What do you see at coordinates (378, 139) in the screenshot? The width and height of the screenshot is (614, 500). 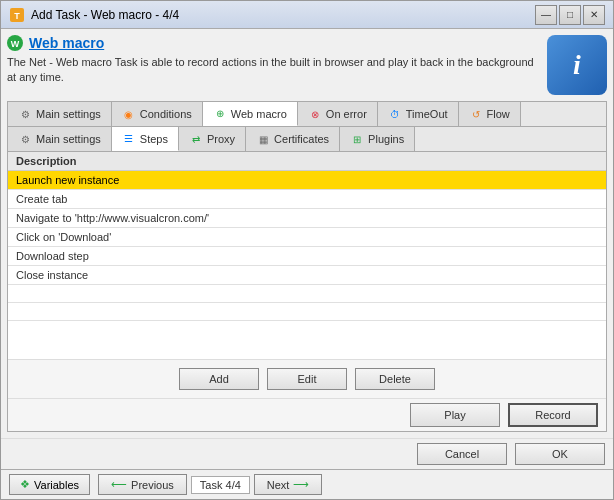 I see `tab-plugins: ⊞ Plugins` at bounding box center [378, 139].